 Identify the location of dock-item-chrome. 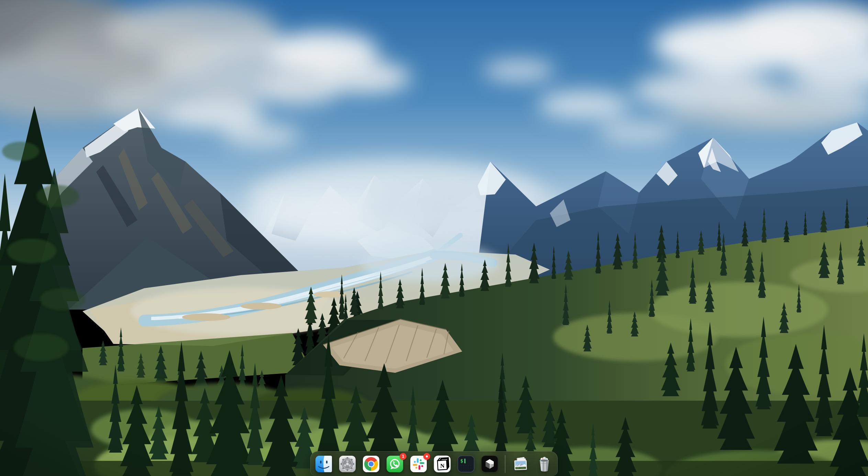
(371, 464).